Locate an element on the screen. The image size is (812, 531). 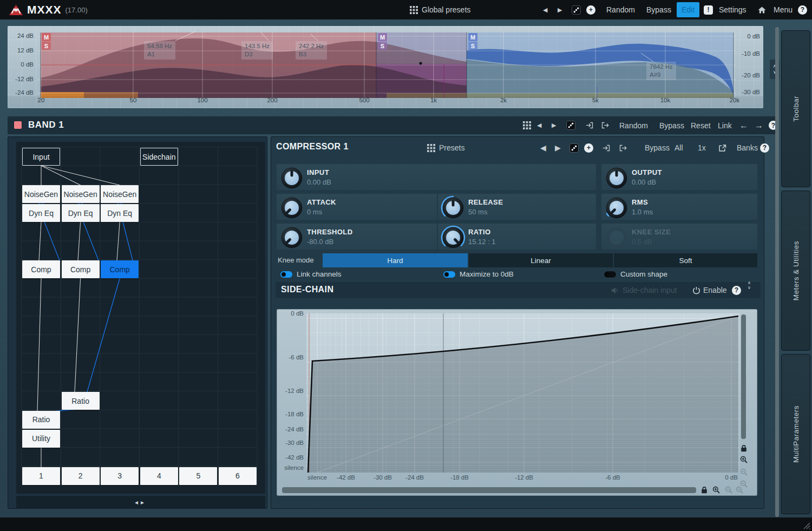
node-utility: Utility is located at coordinates (41, 438).